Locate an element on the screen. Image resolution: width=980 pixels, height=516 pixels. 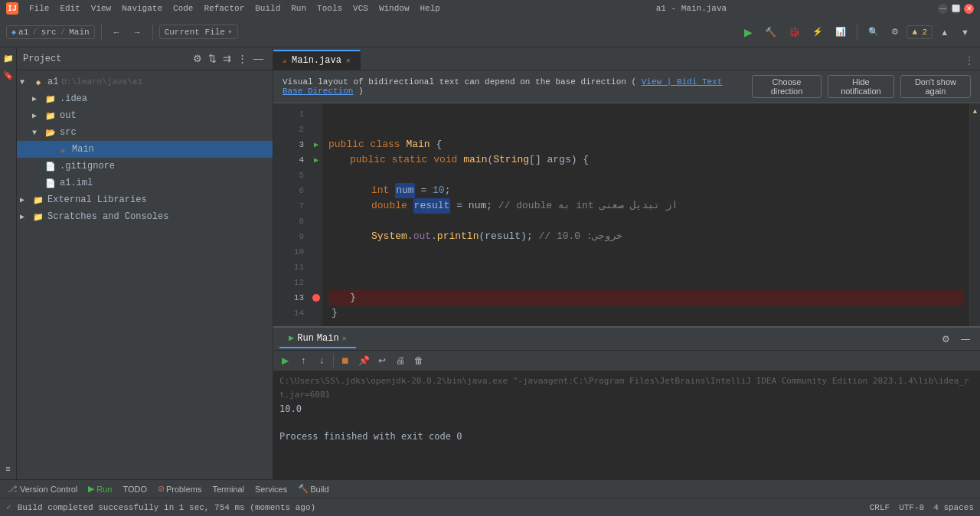
coverage-button: ⚡ is located at coordinates (818, 32).